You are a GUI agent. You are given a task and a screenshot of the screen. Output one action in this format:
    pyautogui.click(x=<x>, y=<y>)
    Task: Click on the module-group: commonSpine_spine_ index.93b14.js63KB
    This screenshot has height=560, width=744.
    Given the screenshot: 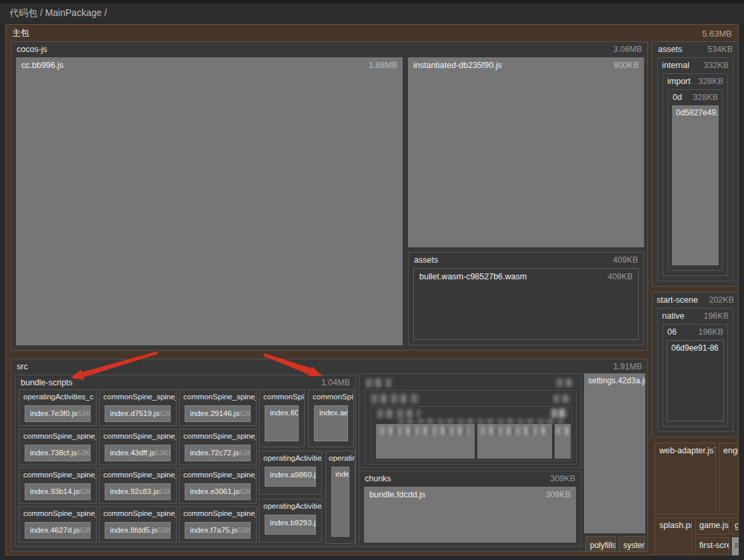 What is the action you would take?
    pyautogui.click(x=57, y=485)
    